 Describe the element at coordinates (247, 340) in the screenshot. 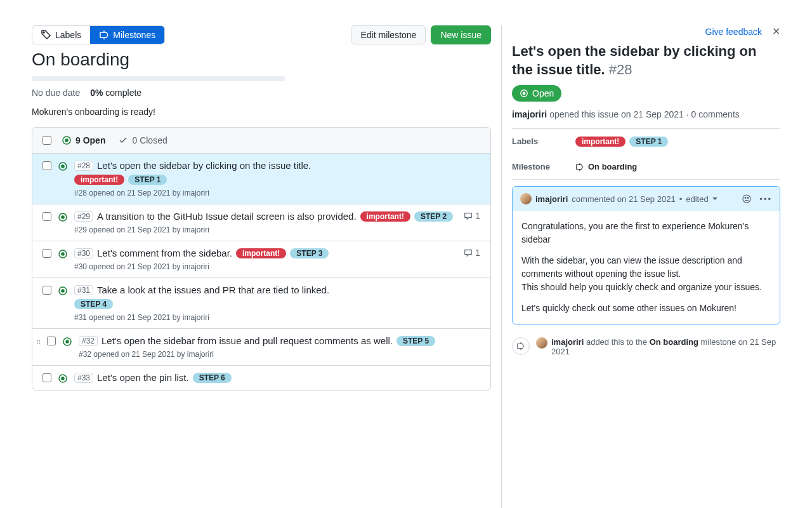

I see `issue-title: Let's open the sidebar from issue and pu…` at that location.